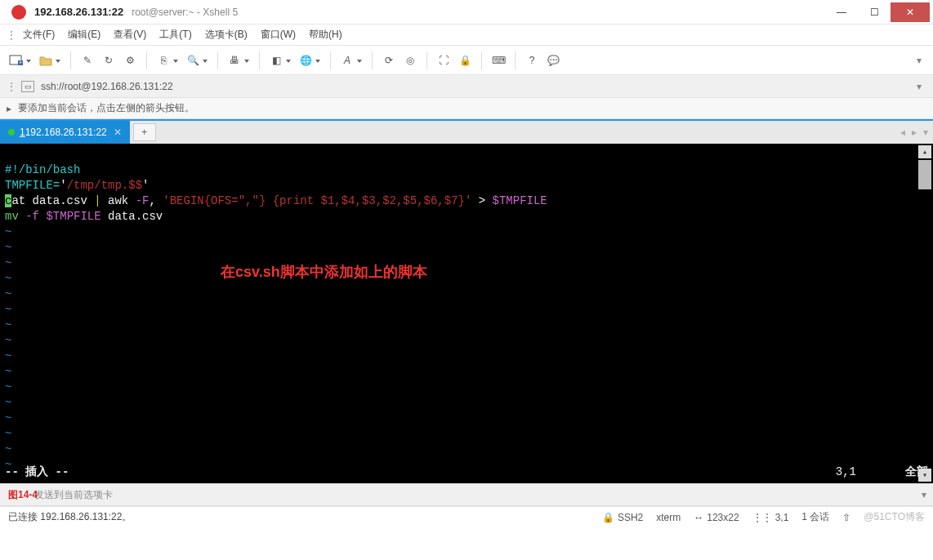  What do you see at coordinates (193, 60) in the screenshot?
I see `find-button: 🔍` at bounding box center [193, 60].